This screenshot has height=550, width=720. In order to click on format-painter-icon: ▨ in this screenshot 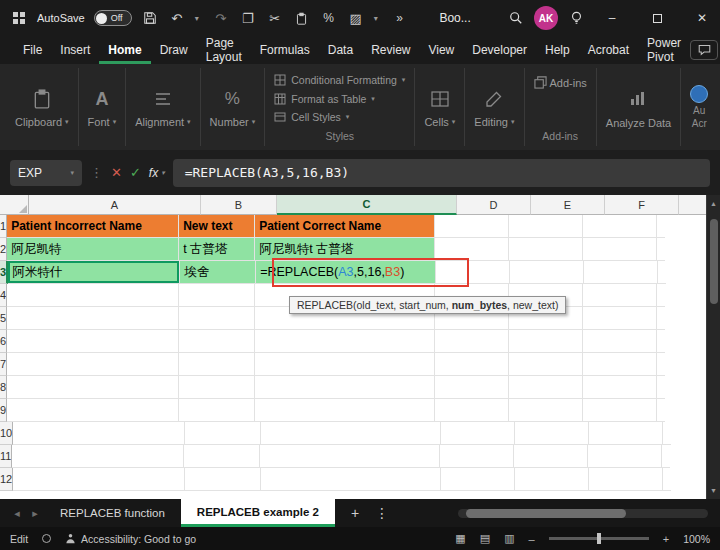, I will do `click(356, 18)`.